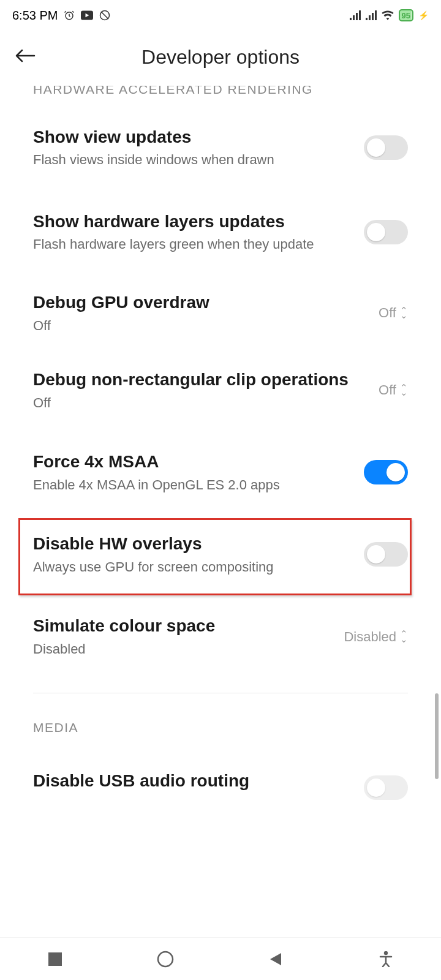 The image size is (441, 980). Describe the element at coordinates (390, 15) in the screenshot. I see `status-right: 95 ⚡` at that location.